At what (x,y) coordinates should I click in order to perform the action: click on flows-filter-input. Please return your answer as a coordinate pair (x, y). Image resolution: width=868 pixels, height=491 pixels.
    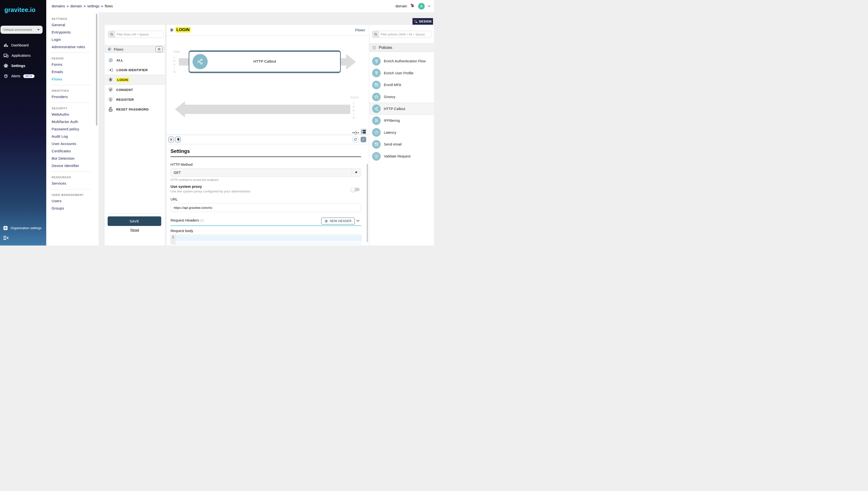
    Looking at the image, I should click on (139, 34).